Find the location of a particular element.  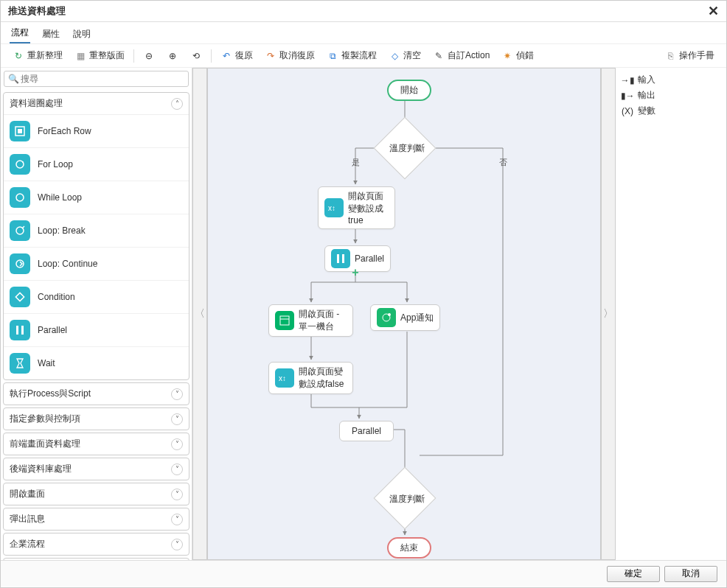

footer: 確定 取消 is located at coordinates (364, 573).